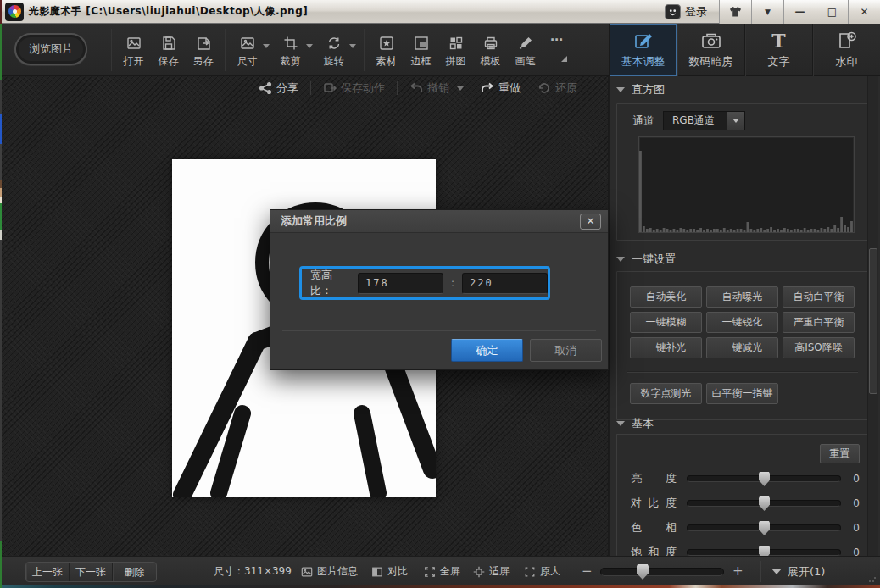 This screenshot has width=880, height=588. Describe the element at coordinates (490, 50) in the screenshot. I see `template-button: 模板` at that location.